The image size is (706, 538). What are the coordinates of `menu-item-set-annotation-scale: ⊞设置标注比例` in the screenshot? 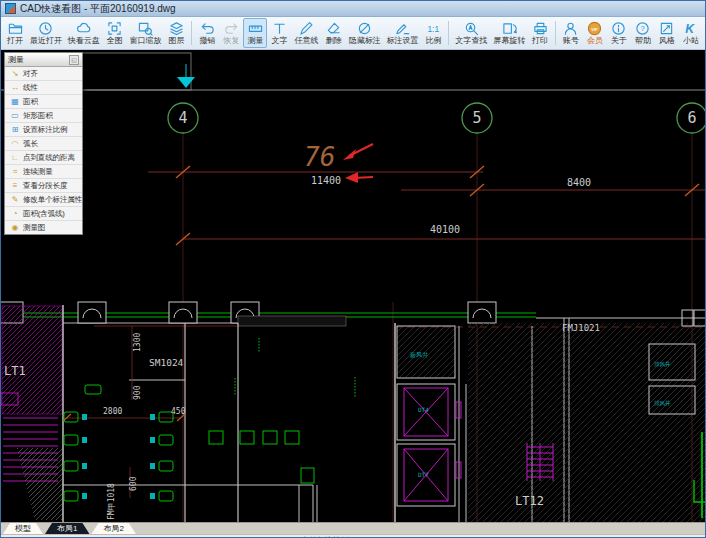 It's located at (44, 130).